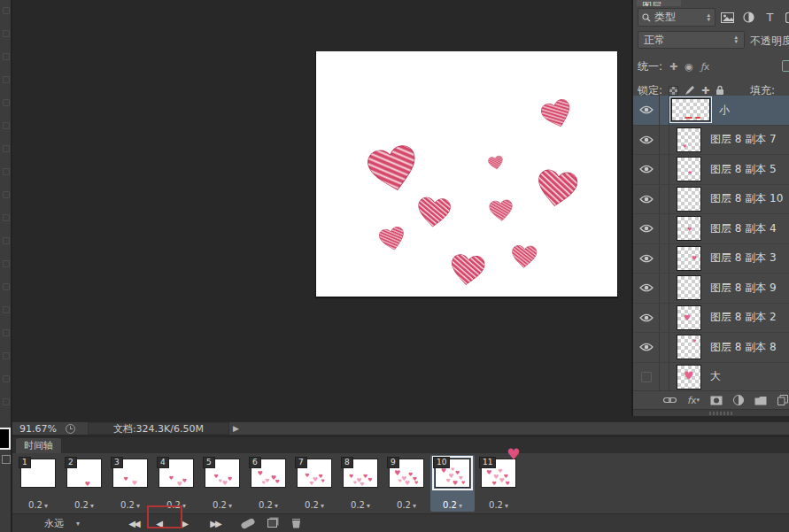  What do you see at coordinates (499, 483) in the screenshot?
I see `animation-frame: 11 ♥♥♥♥♥♥♥♥ 0.2▾` at bounding box center [499, 483].